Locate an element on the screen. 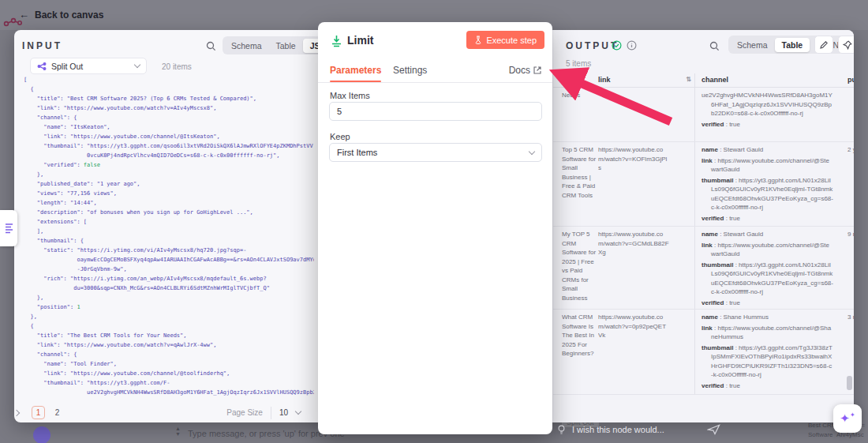  wish-placeholder: I wish this node would... is located at coordinates (619, 430).